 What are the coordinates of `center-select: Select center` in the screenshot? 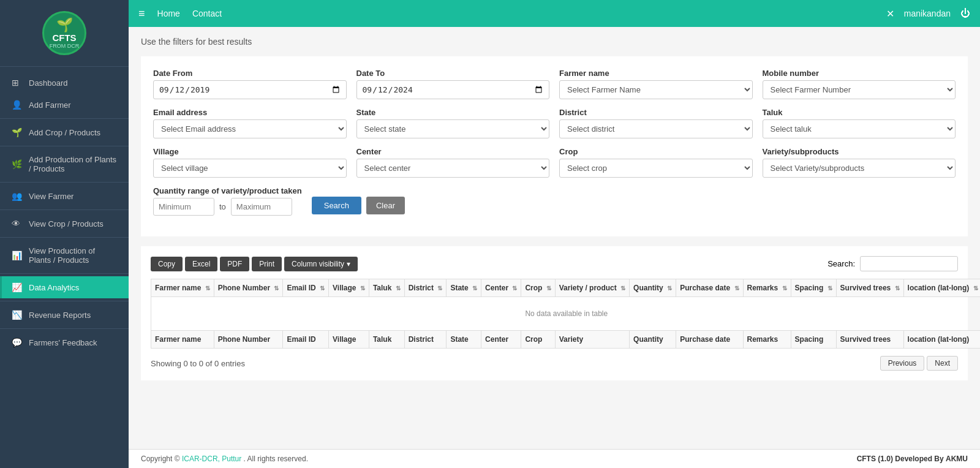 It's located at (453, 168).